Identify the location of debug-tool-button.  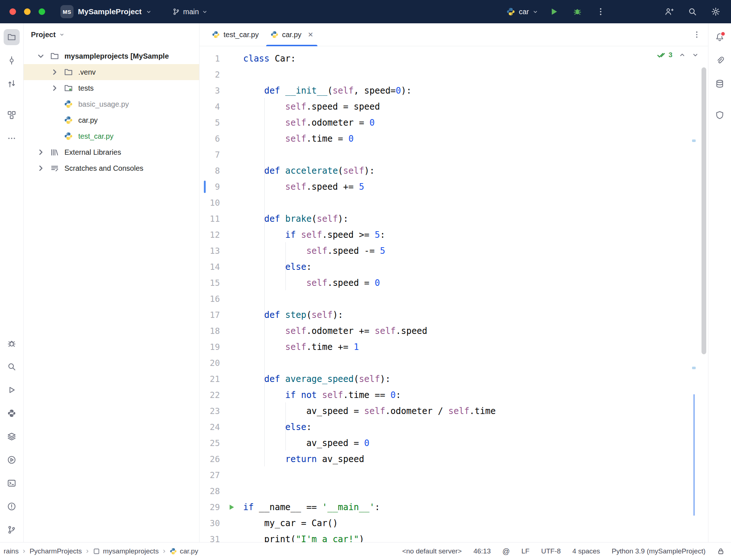
(12, 343).